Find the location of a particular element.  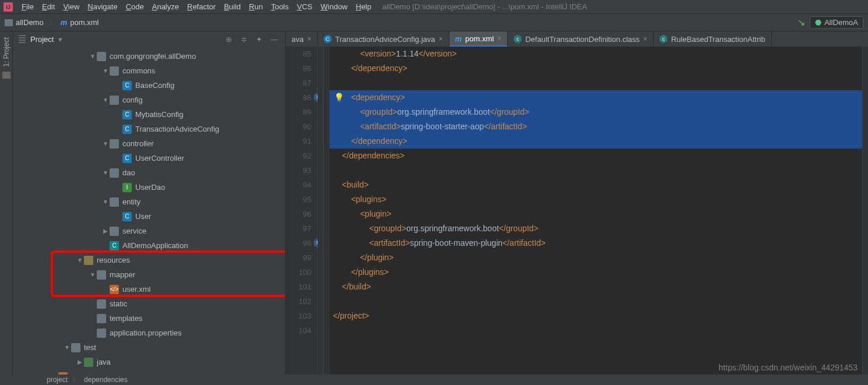

line-number: 101 is located at coordinates (298, 287).